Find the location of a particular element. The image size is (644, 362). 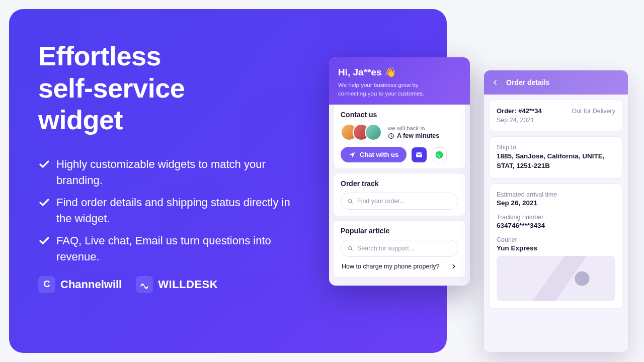

brand-channelwill: C Channelwill is located at coordinates (80, 285).